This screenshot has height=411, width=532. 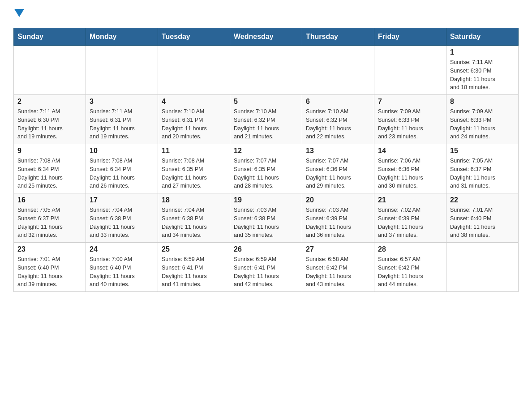 What do you see at coordinates (194, 218) in the screenshot?
I see `calendar-cell: 18Sunrise: 7:04 AMSunset: 6:38 PMDayligh…` at bounding box center [194, 218].